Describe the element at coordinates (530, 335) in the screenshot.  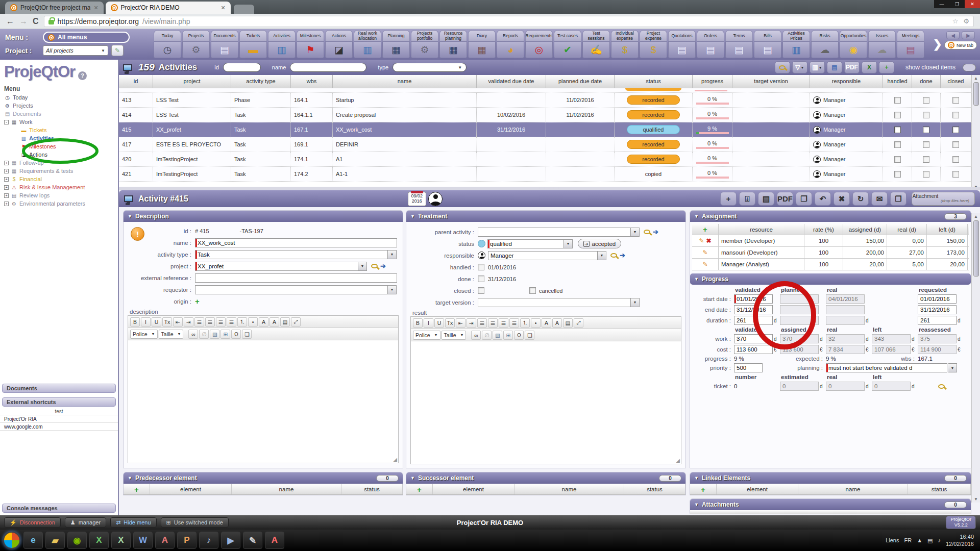
I see `paste-button: ❏` at that location.